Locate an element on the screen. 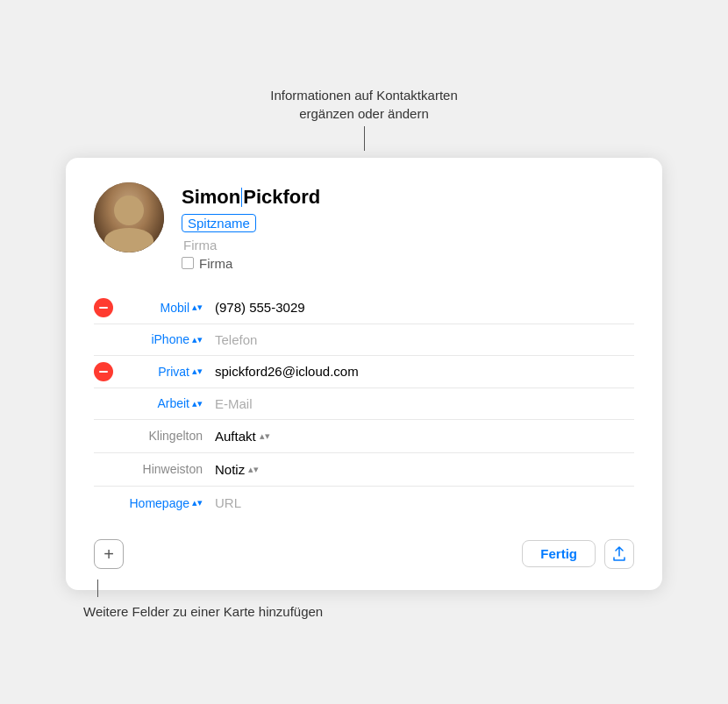 This screenshot has width=728, height=704. klingelton-stepper: ▴▾ is located at coordinates (265, 437).